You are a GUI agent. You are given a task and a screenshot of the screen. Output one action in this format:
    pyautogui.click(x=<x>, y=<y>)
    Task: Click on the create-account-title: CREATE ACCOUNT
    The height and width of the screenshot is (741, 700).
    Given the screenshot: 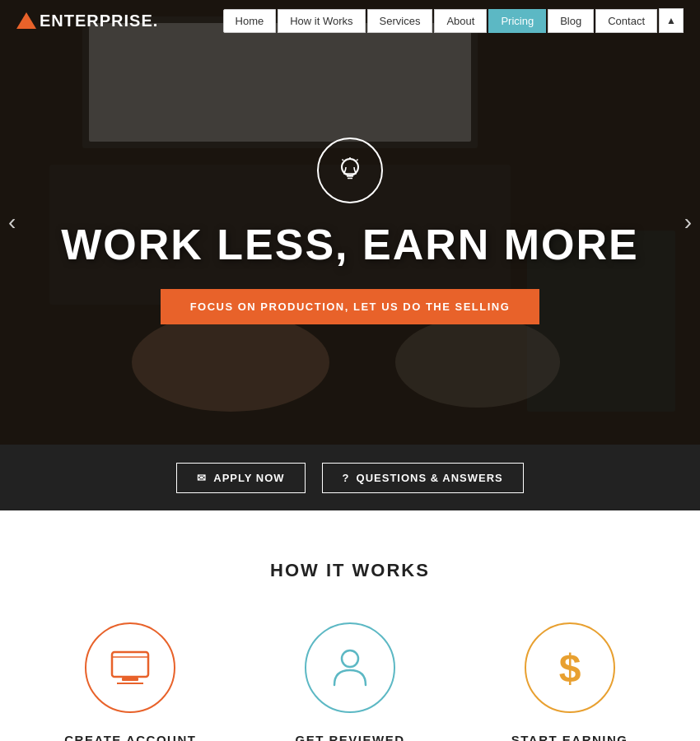 What is the action you would take?
    pyautogui.click(x=130, y=737)
    